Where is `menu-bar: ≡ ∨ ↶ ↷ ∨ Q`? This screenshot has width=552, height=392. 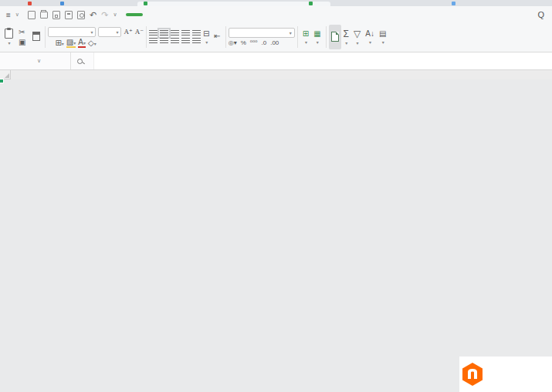 menu-bar: ≡ ∨ ↶ ↷ ∨ Q is located at coordinates (276, 15).